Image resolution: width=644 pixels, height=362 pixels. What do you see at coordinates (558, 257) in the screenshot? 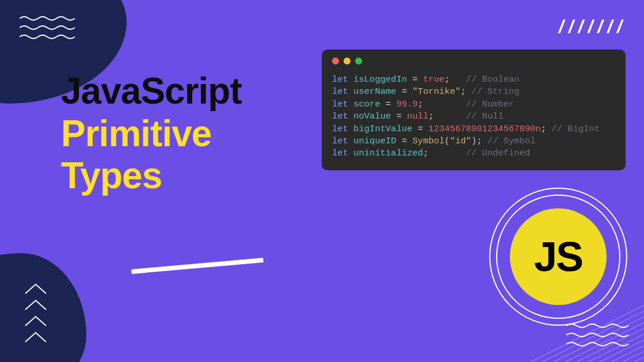
I see `js-badge-text: JS` at bounding box center [558, 257].